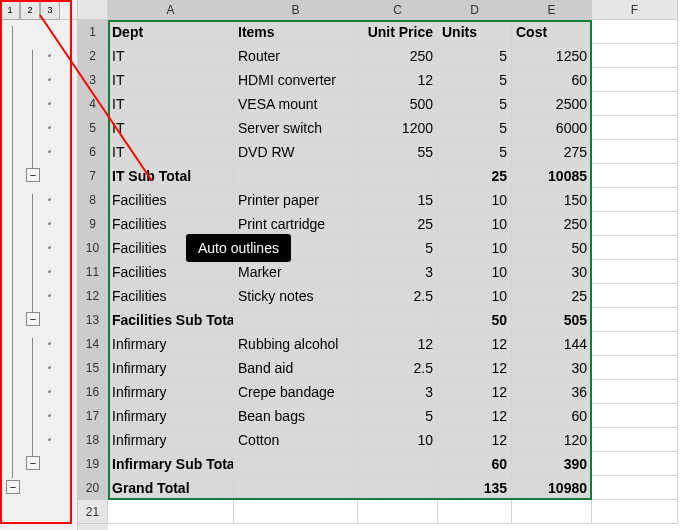 The image size is (682, 530). What do you see at coordinates (552, 248) in the screenshot?
I see `cell: 50` at bounding box center [552, 248].